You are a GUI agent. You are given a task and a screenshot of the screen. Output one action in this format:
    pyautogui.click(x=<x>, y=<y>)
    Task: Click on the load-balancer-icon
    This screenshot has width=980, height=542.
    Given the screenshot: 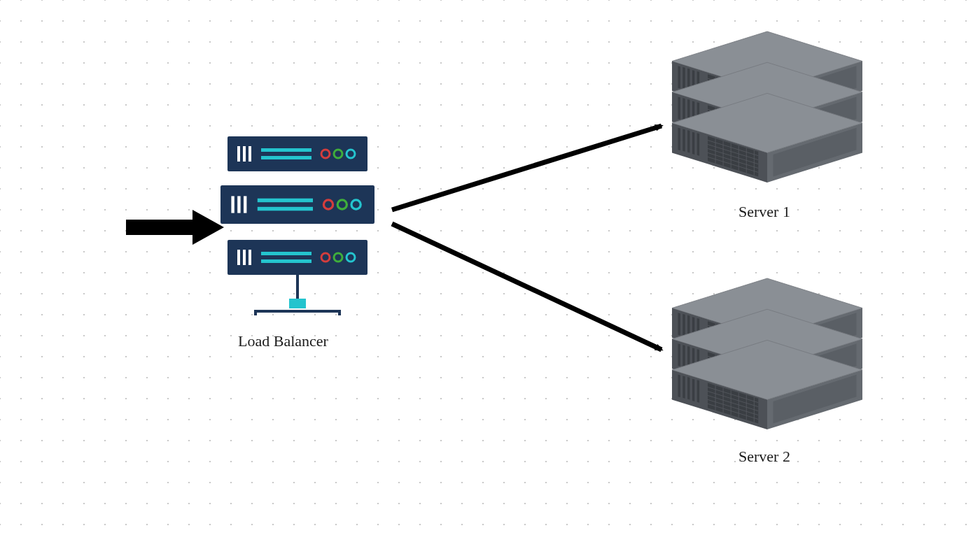 What is the action you would take?
    pyautogui.click(x=298, y=226)
    